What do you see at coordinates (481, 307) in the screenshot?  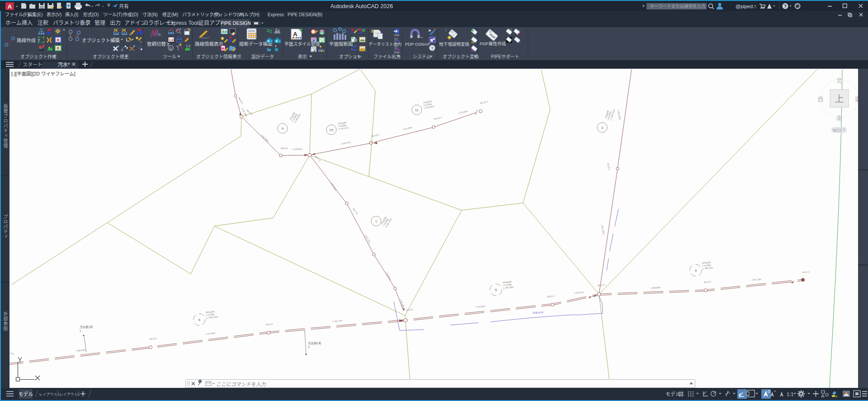 I see `svg-text: i=70.01m` at bounding box center [481, 307].